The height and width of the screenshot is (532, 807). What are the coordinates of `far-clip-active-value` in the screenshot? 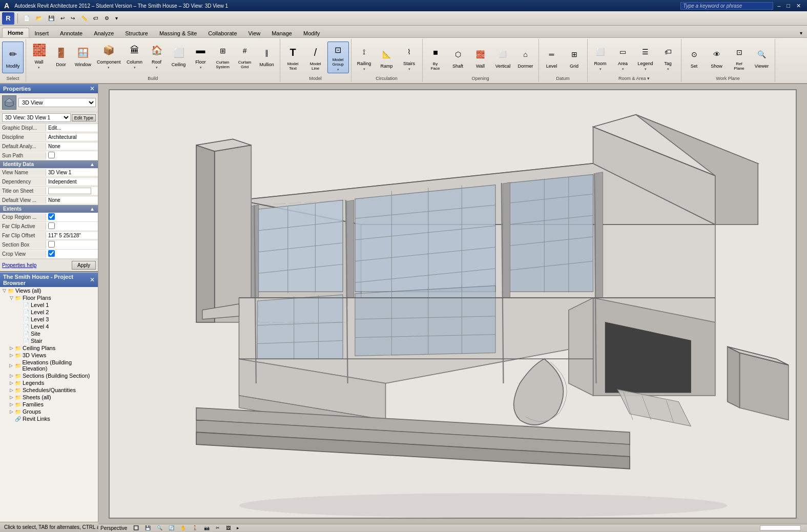 It's located at (72, 227).